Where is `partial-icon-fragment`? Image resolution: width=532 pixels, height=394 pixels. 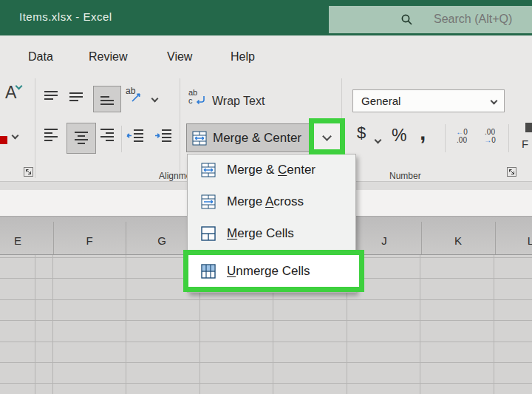
partial-icon-fragment is located at coordinates (529, 127).